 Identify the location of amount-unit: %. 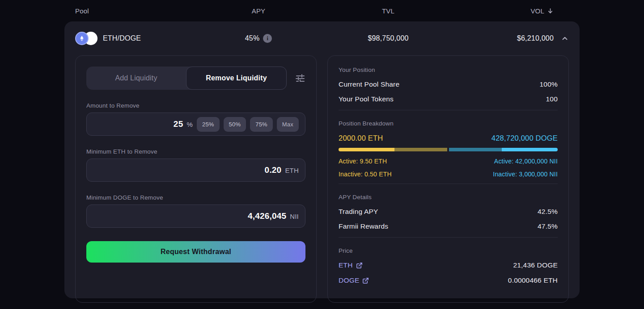
(190, 124).